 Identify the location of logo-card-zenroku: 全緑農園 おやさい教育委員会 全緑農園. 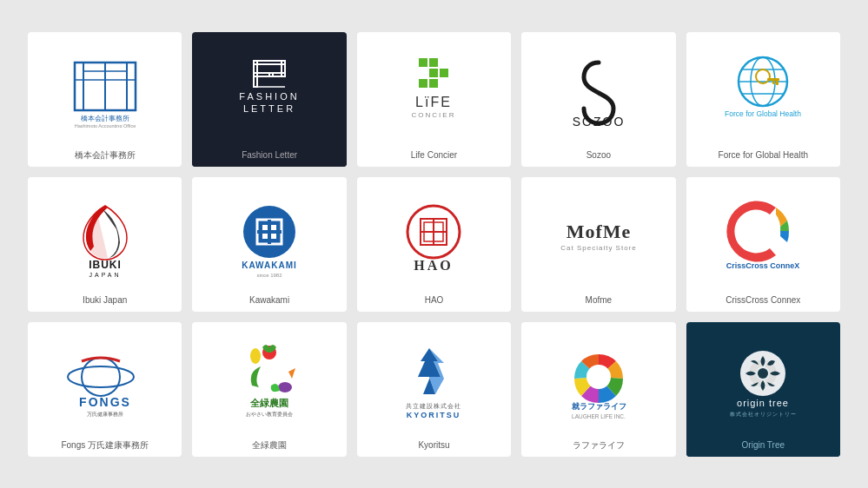
(269, 389).